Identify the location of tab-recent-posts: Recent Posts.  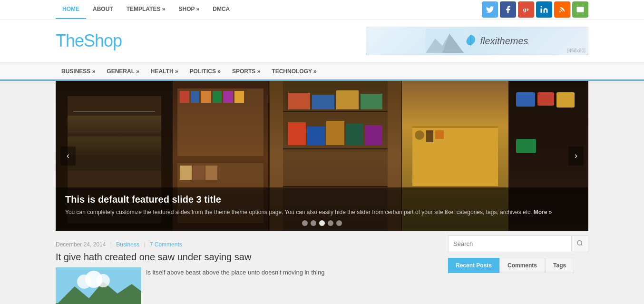
(474, 265).